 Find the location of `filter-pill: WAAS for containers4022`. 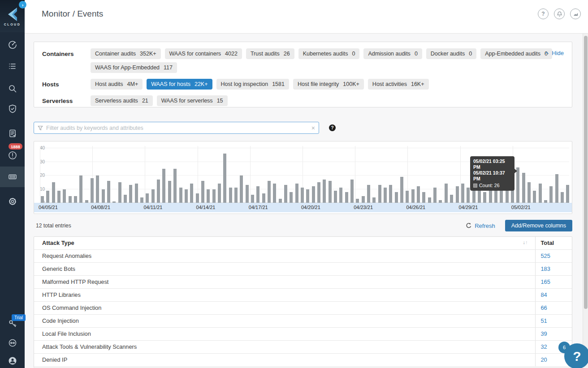

filter-pill: WAAS for containers4022 is located at coordinates (203, 54).